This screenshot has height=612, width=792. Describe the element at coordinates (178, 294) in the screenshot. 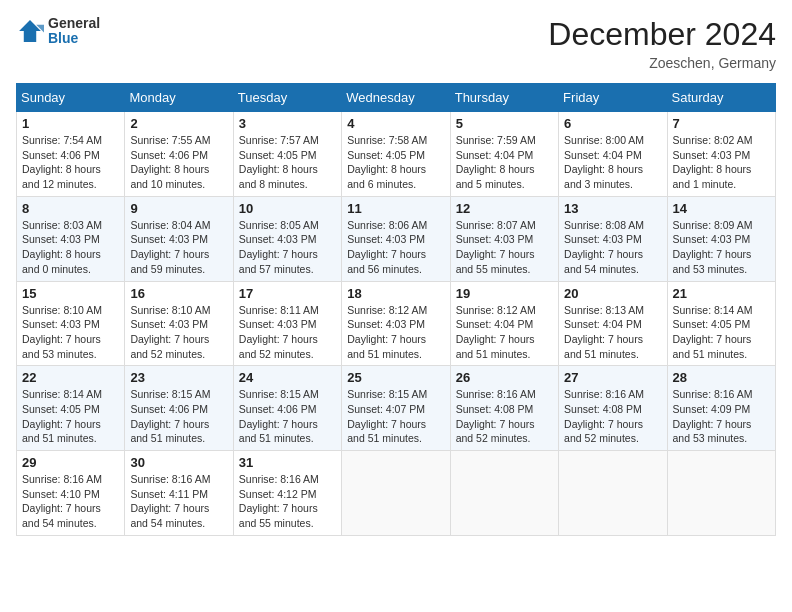

I see `day-number: 16` at that location.